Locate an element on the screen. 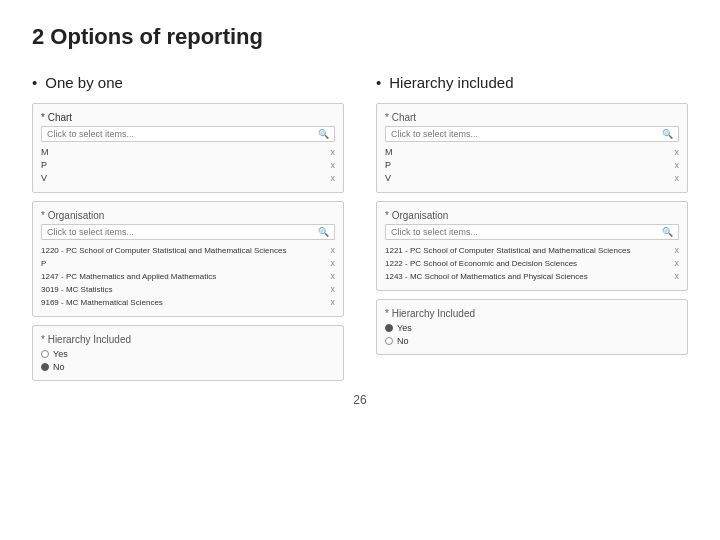 This screenshot has height=540, width=720. right-org-label: * Organisation is located at coordinates (532, 216).